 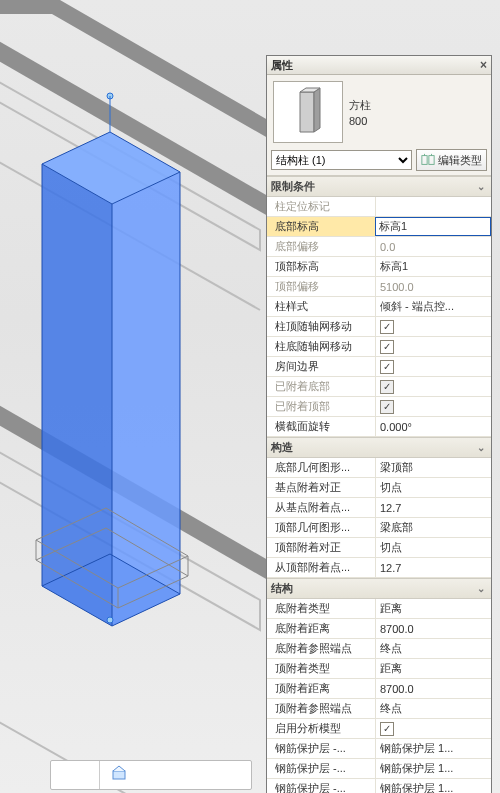 I want to click on prop-base-attach-distance: 底附着距离8700.0, so click(x=379, y=629).